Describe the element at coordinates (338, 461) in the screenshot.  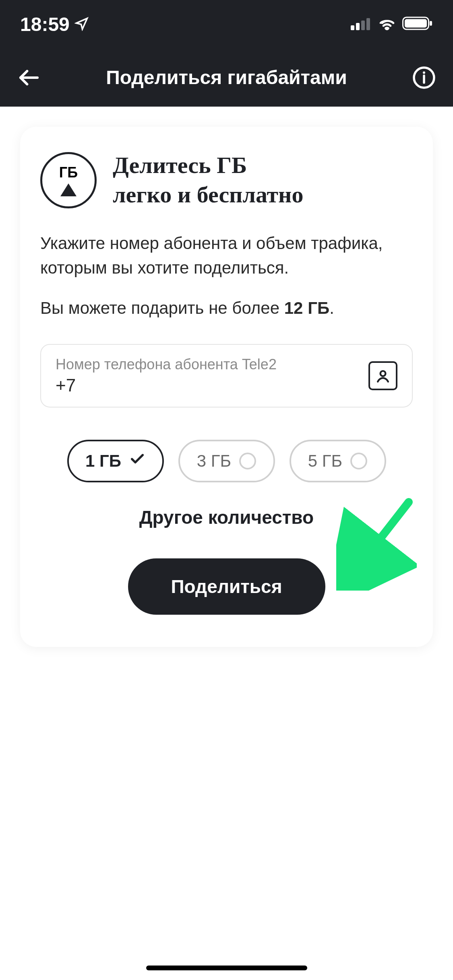
I see `gb-option-5: 5 ГБ` at that location.